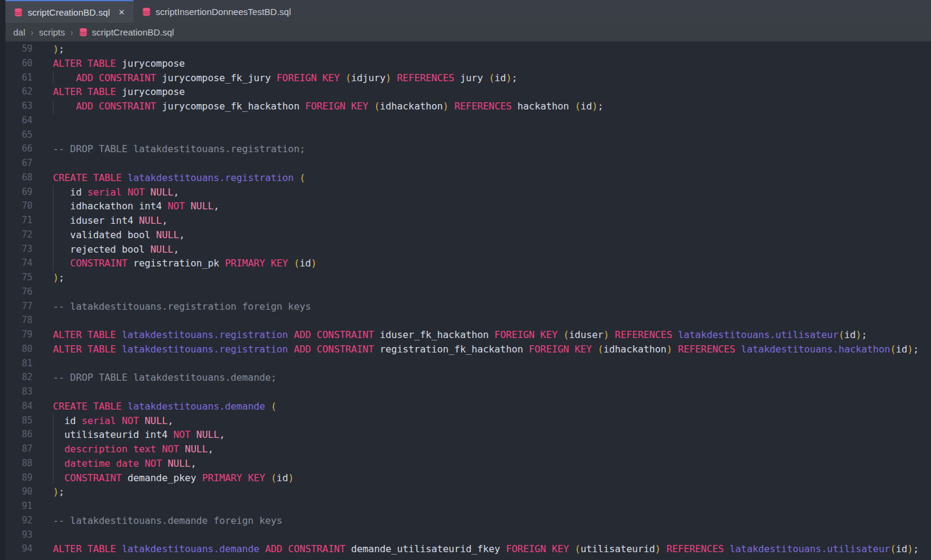 This screenshot has height=560, width=931. I want to click on tab-close-icon: ✕, so click(121, 12).